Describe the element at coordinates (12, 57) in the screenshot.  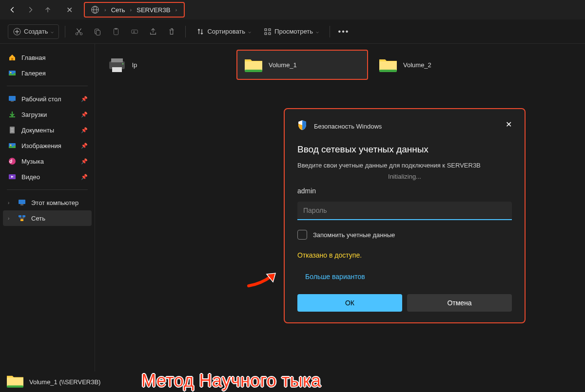
I see `home-icon` at that location.